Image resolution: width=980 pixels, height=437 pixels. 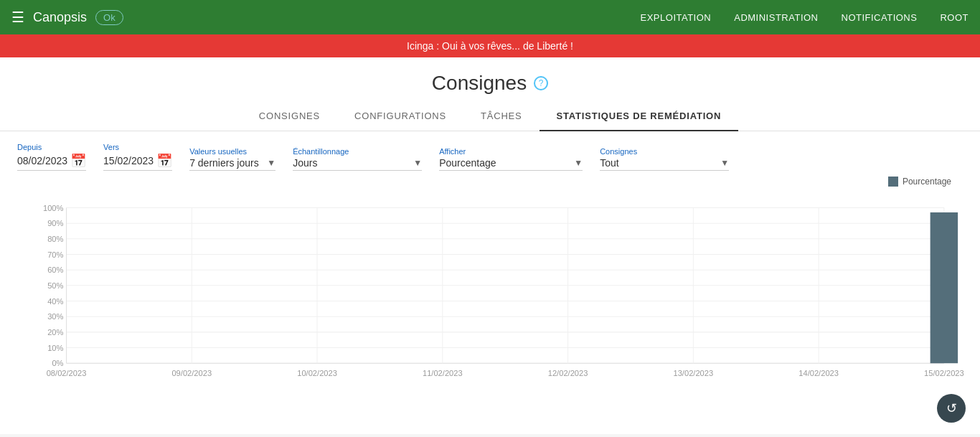 I want to click on vers-calendar-icon: 📅, so click(x=164, y=161).